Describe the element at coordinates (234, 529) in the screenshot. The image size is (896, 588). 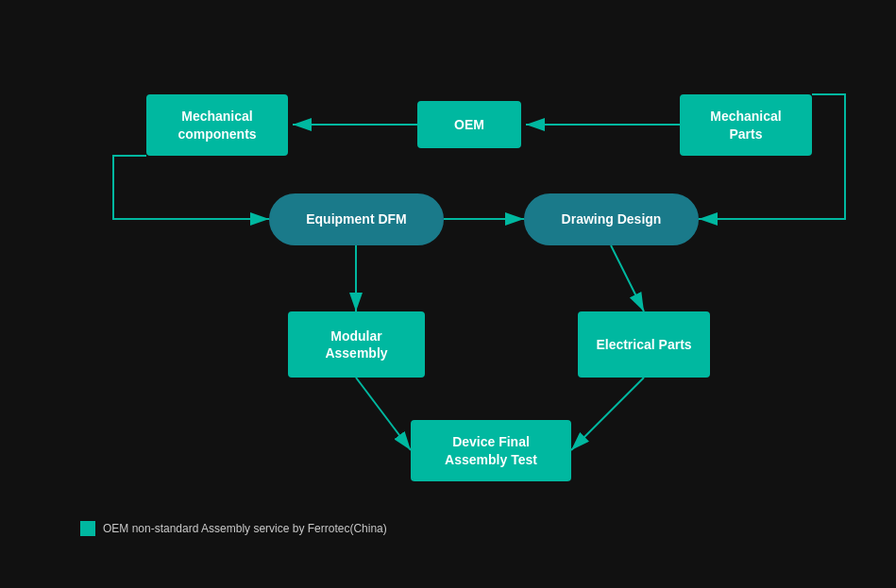
I see `legend: OEM non-standard Assembly service by Fer…` at that location.